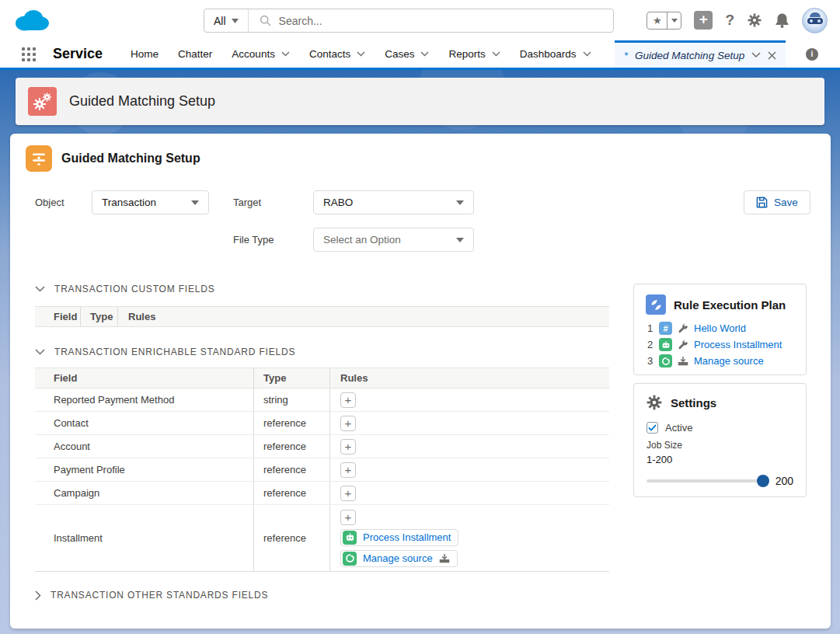  What do you see at coordinates (812, 54) in the screenshot?
I see `info-icon: i` at bounding box center [812, 54].